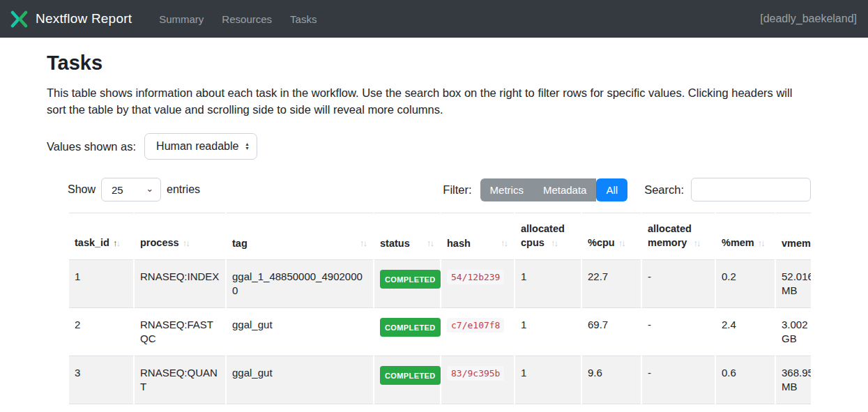 Image resolution: width=868 pixels, height=412 pixels. What do you see at coordinates (440, 409) in the screenshot?
I see `table-row: 4 MULTIQC - COMPLETED 94/c235e1 1 42.8 -…` at bounding box center [440, 409].